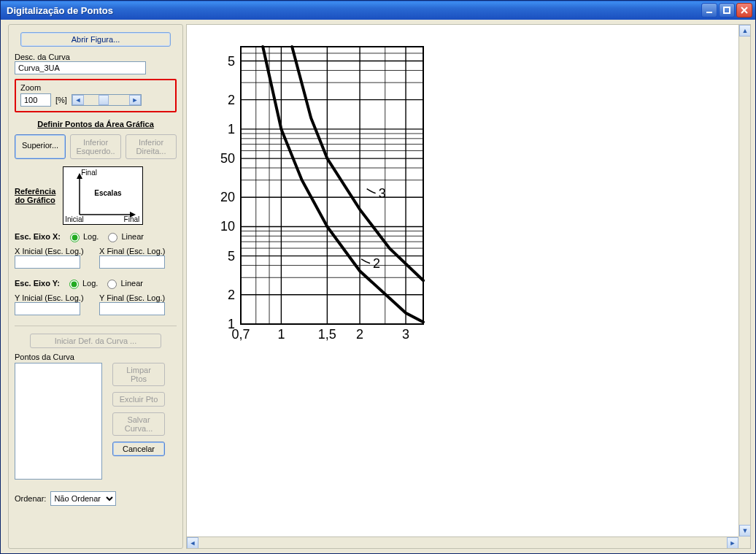 The width and height of the screenshot is (756, 554). Describe the element at coordinates (36, 100) in the screenshot. I see `zoom-input` at that location.